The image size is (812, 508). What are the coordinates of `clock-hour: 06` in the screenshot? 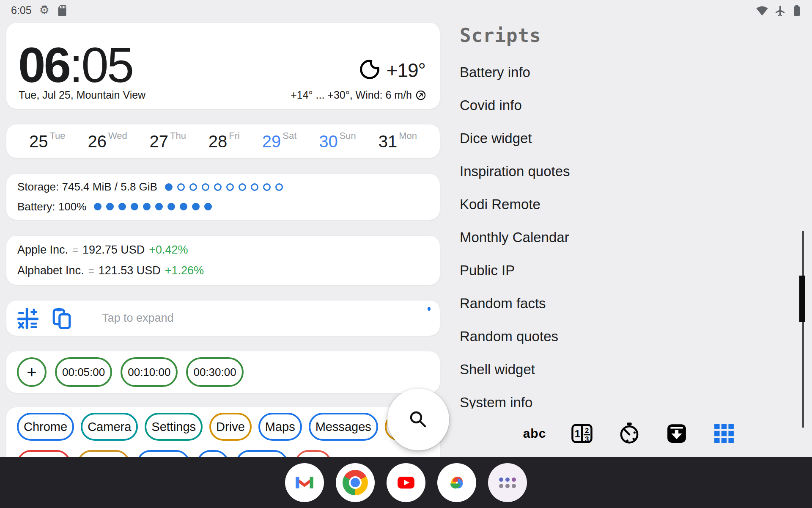 It's located at (44, 65).